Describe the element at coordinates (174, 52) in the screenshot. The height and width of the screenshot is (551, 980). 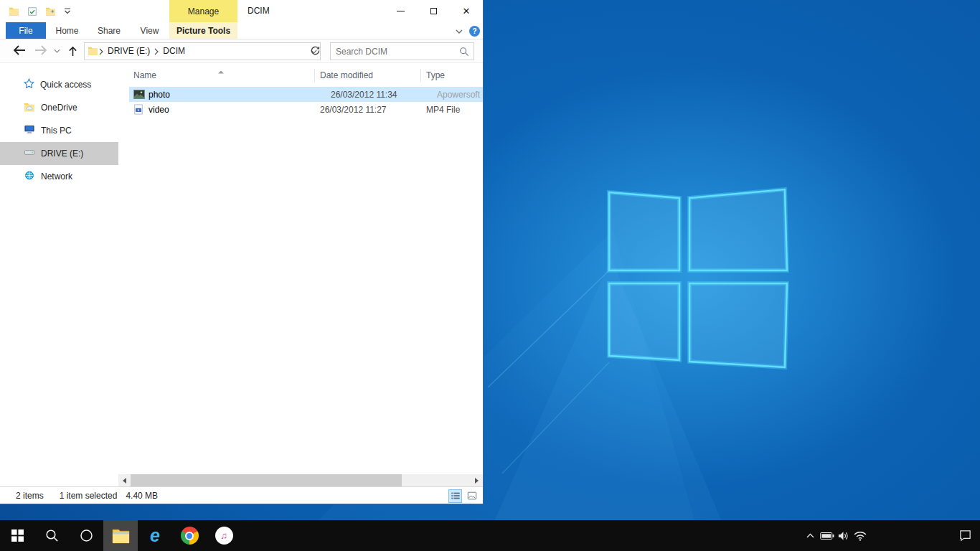
I see `breadcrumb-dcim: DCIM` at that location.